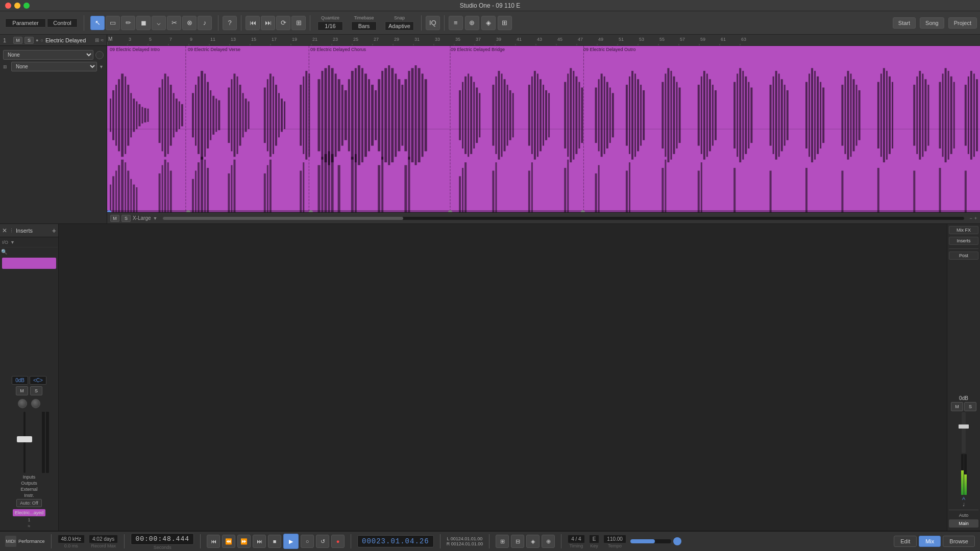 This screenshot has width=980, height=551. I want to click on horizontal-scrollbar, so click(564, 218).